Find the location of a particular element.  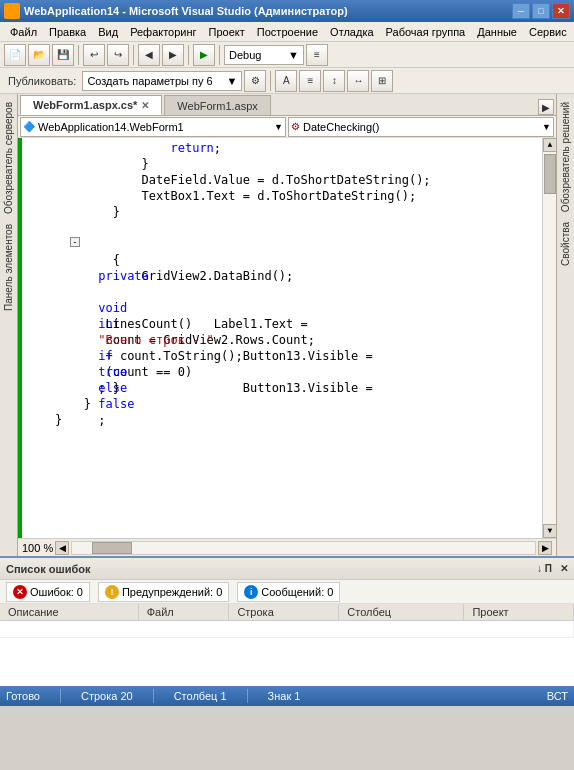

col-row: Строка is located at coordinates (284, 612).